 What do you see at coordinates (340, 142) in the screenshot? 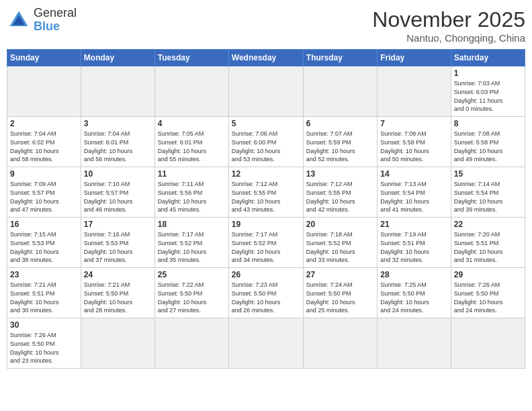
I see `calendar-cell: 6Sunrise: 7:07 AM Sunset: 5:59 PM Daylig…` at bounding box center [340, 142].